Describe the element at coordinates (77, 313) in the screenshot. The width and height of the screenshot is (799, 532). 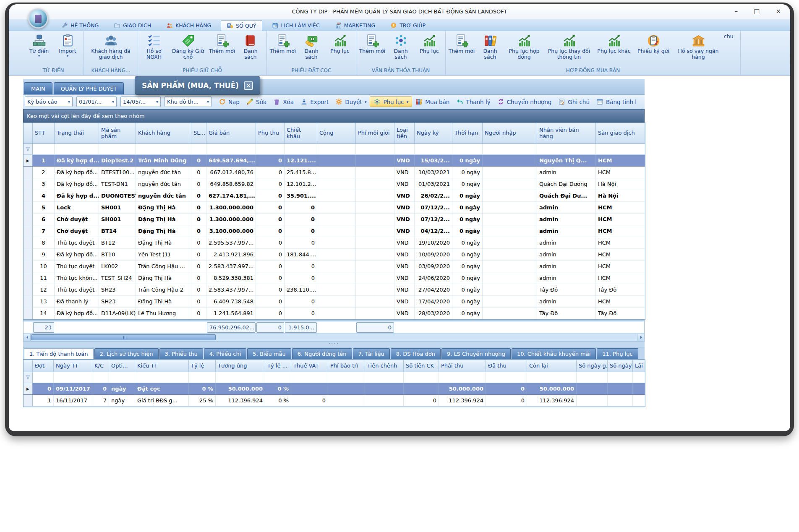
I see `cell: Đã ký hợp đồ...` at that location.